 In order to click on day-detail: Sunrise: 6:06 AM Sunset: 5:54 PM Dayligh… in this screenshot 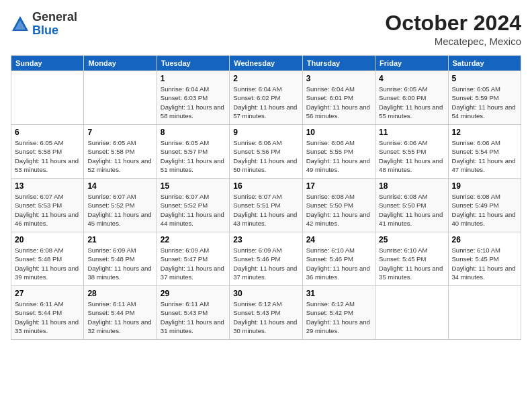, I will do `click(485, 156)`.